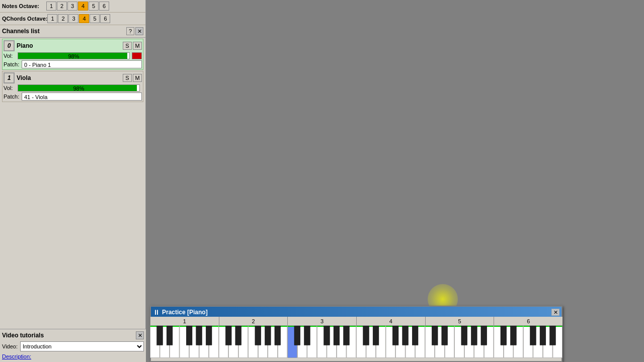 Image resolution: width=644 pixels, height=362 pixels. I want to click on video-dropdown: Introduction Lesson 1 Lesson 2 Lesson 3, so click(82, 346).